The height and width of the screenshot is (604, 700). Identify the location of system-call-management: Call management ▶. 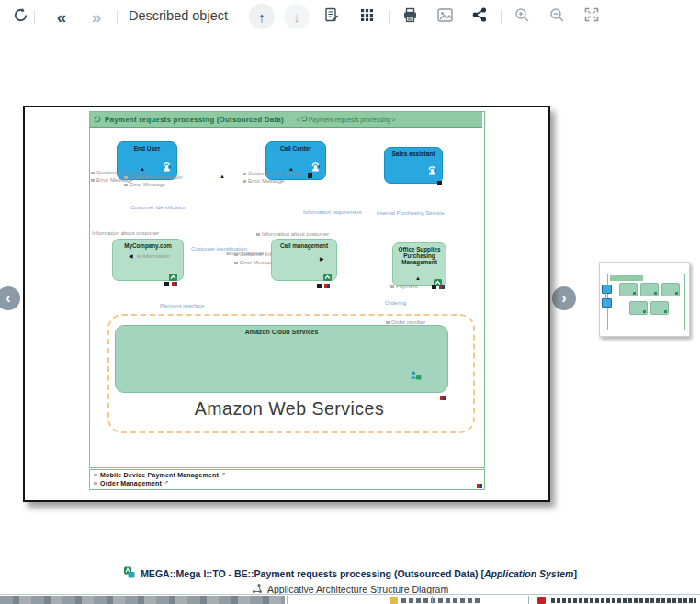
(304, 260).